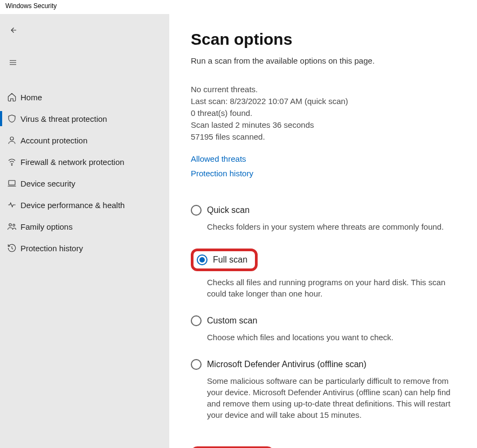  Describe the element at coordinates (323, 60) in the screenshot. I see `page-subtitle: Run a scan from the available options on…` at that location.